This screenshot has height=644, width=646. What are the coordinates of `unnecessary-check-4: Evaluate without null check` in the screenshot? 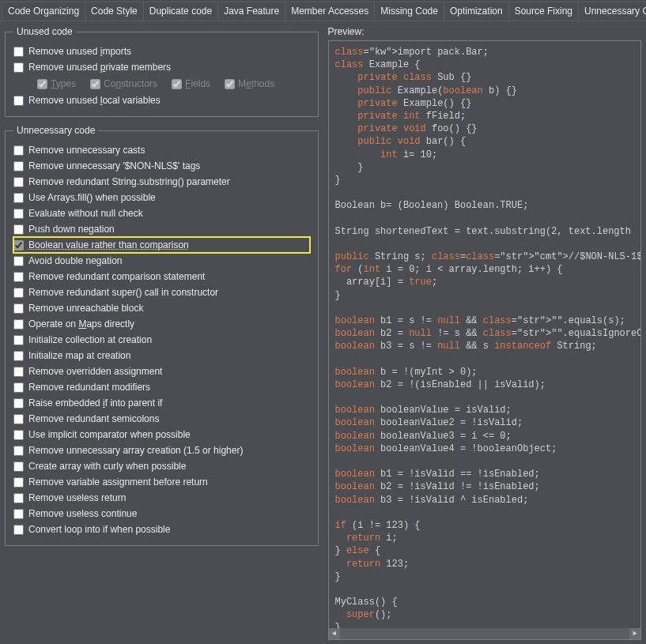 It's located at (161, 213).